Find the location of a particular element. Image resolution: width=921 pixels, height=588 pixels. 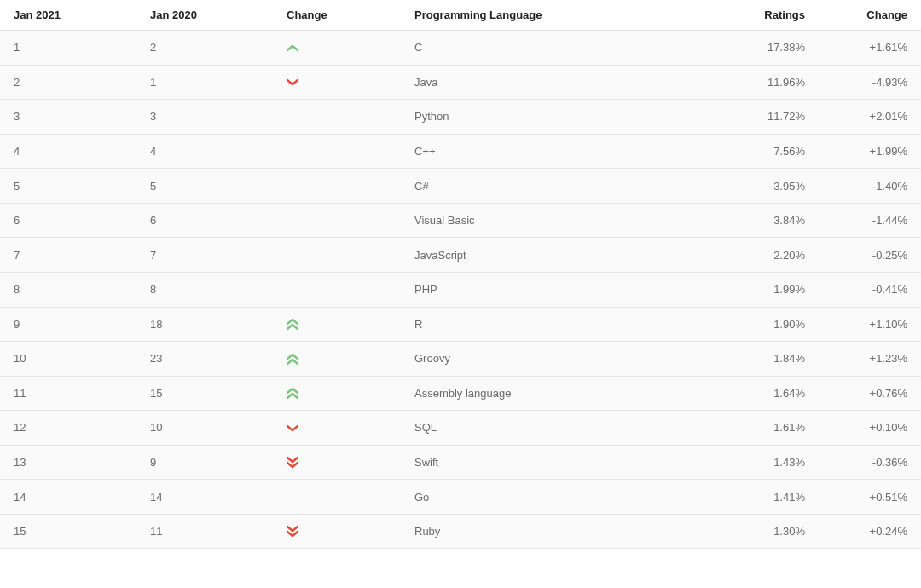

cell-language: PHP is located at coordinates (554, 290).